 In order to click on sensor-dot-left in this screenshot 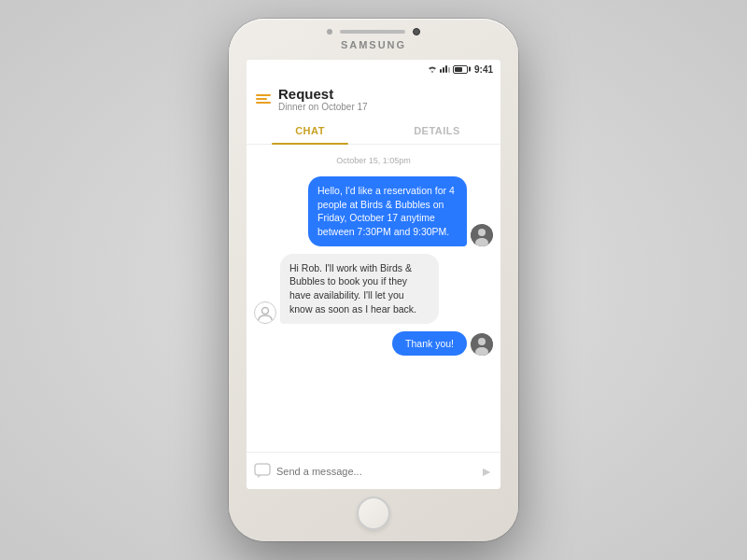, I will do `click(330, 32)`.